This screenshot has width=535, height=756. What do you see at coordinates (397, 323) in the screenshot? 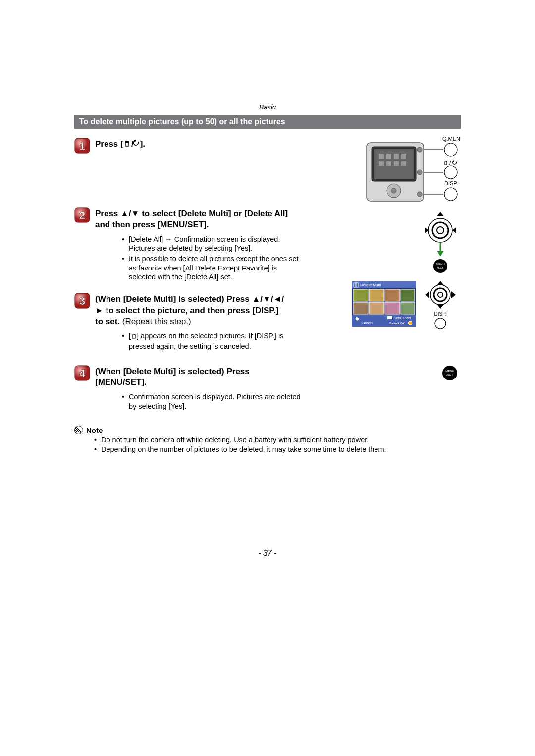
I see `svg-text: Select OK` at bounding box center [397, 323].